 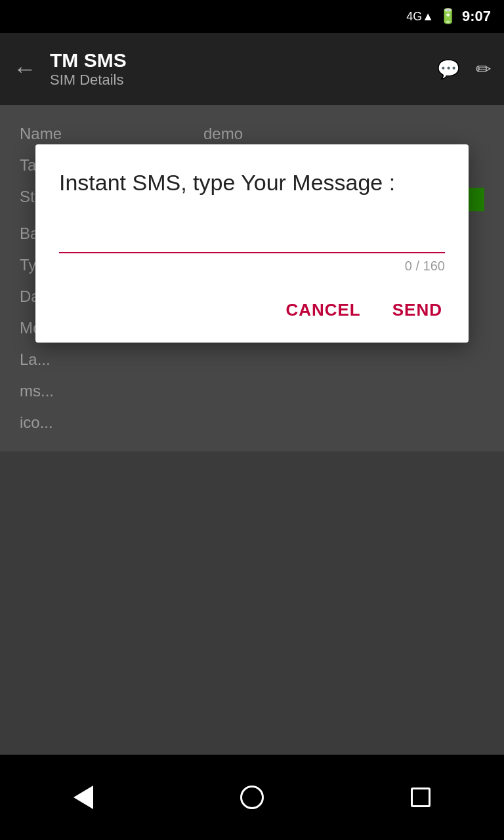 What do you see at coordinates (252, 797) in the screenshot?
I see `nav-home-button` at bounding box center [252, 797].